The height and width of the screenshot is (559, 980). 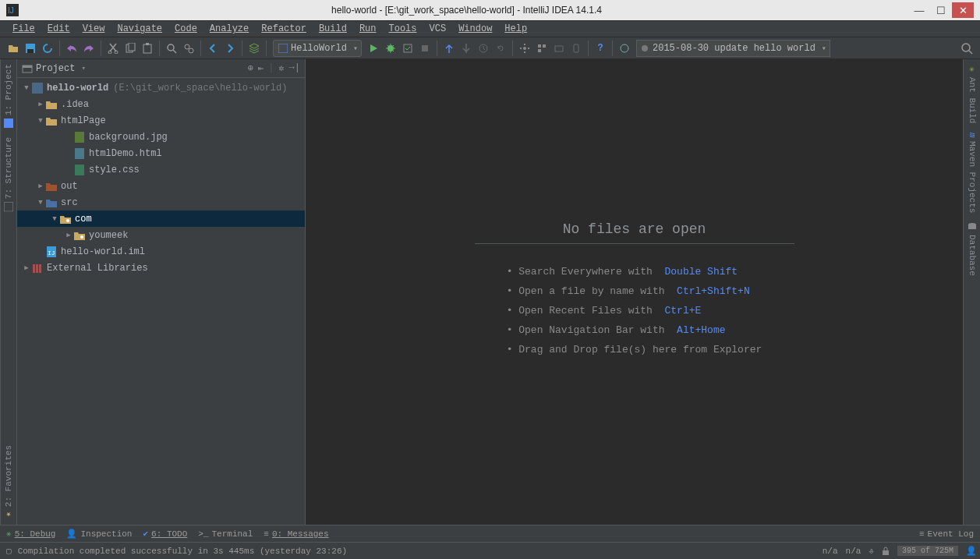 What do you see at coordinates (941, 10) in the screenshot?
I see `window-controls: — ☐ ✕` at bounding box center [941, 10].